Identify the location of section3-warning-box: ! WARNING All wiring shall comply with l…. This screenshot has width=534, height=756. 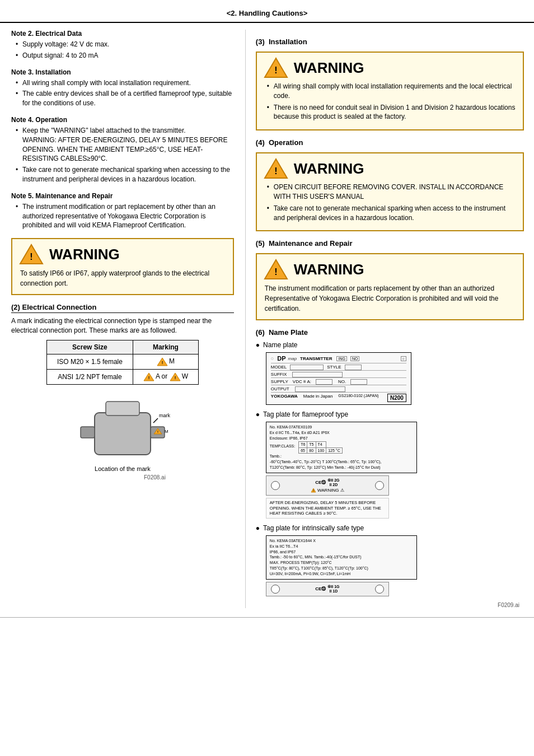
(390, 91).